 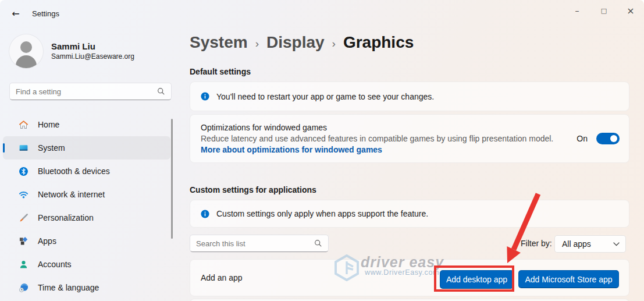 I want to click on restart-info-banner: You'll need to restart your app or game …, so click(x=410, y=97).